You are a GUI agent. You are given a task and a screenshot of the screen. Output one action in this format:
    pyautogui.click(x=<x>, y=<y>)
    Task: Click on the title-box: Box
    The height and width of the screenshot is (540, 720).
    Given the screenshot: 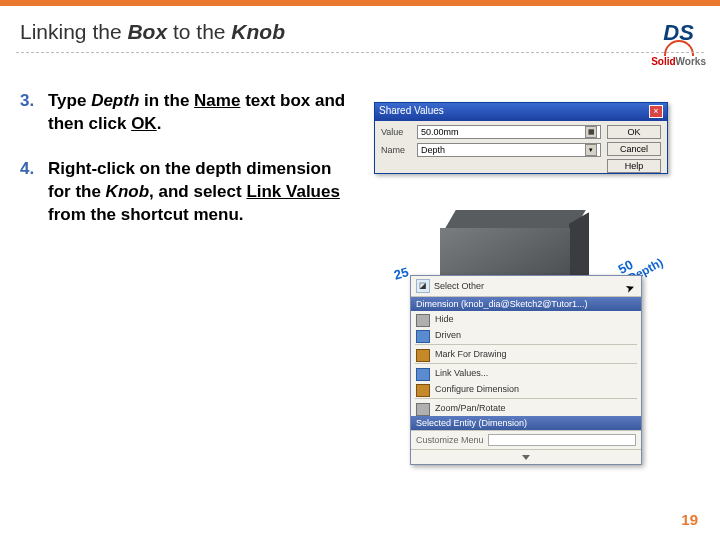 What is the action you would take?
    pyautogui.click(x=147, y=32)
    